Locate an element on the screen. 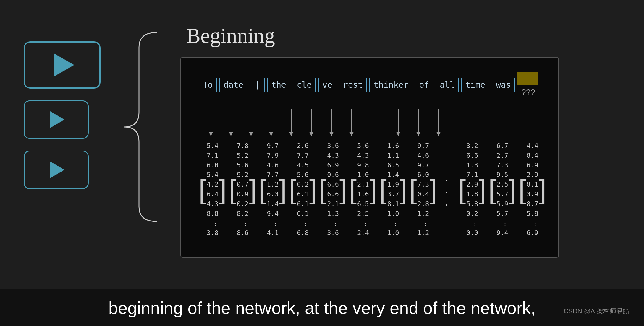  token-pipe: | is located at coordinates (257, 85).